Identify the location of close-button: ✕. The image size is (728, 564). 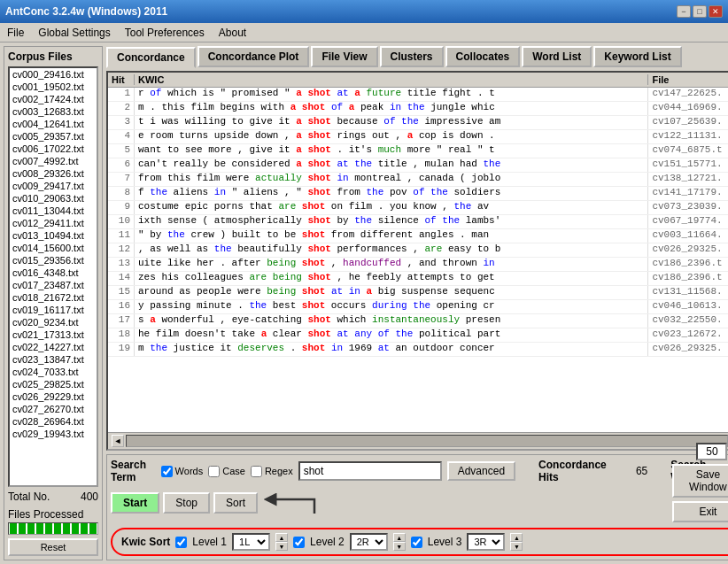
(716, 12).